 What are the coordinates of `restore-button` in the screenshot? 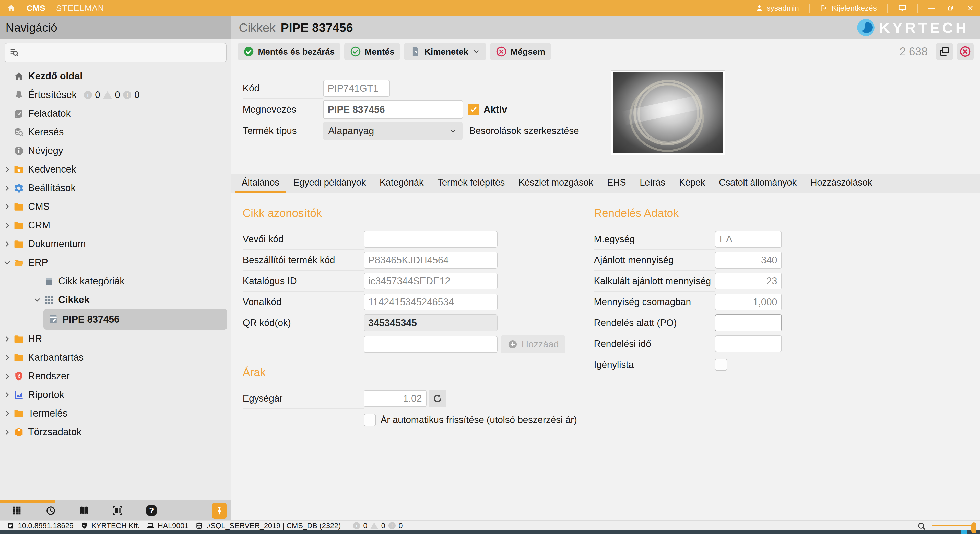 It's located at (950, 8).